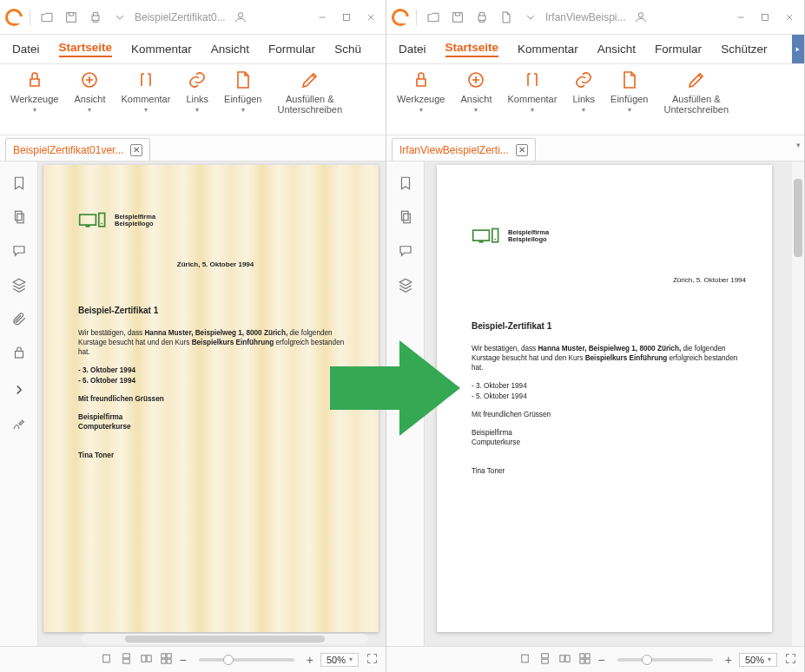 This screenshot has height=672, width=805. I want to click on save-icon, so click(71, 17).